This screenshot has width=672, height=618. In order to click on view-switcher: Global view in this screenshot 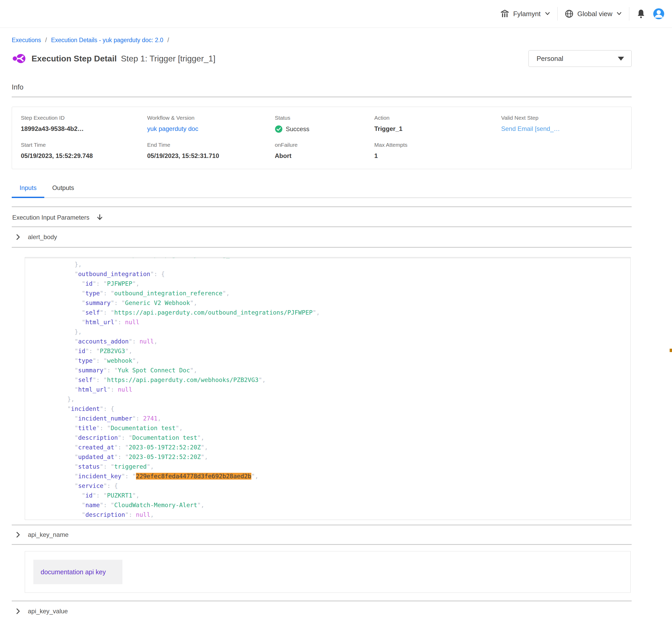, I will do `click(593, 14)`.